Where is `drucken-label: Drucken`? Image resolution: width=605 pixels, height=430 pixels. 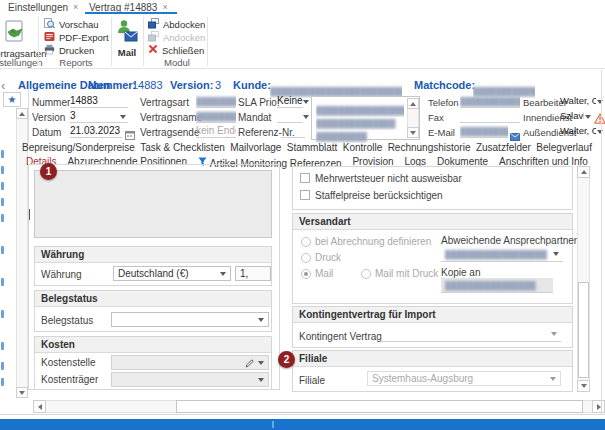
drucken-label: Drucken is located at coordinates (76, 50).